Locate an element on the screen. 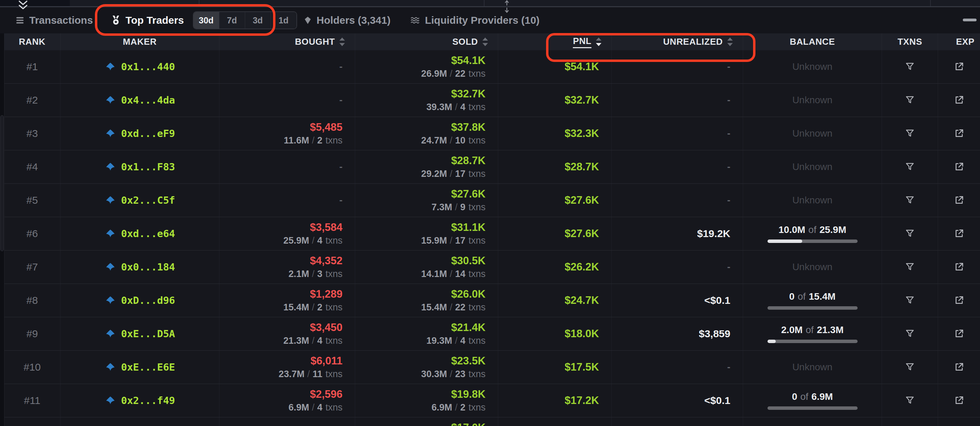 The width and height of the screenshot is (980, 426). maker-cell: 0x0...184 is located at coordinates (140, 267).